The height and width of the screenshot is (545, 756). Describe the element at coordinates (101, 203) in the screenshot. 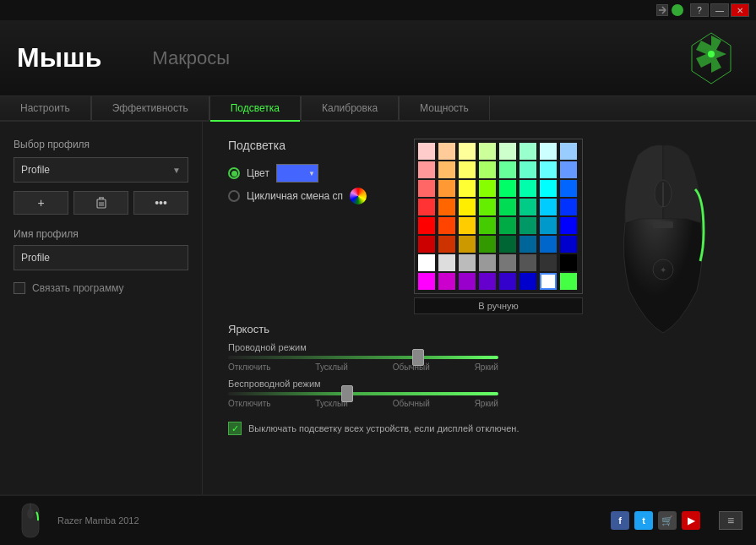

I see `delete-profile-button` at that location.